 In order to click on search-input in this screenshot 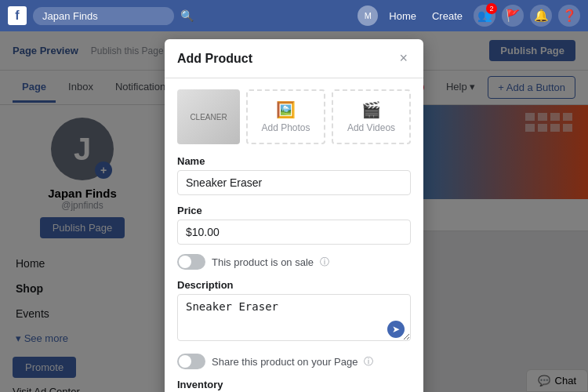, I will do `click(103, 16)`.